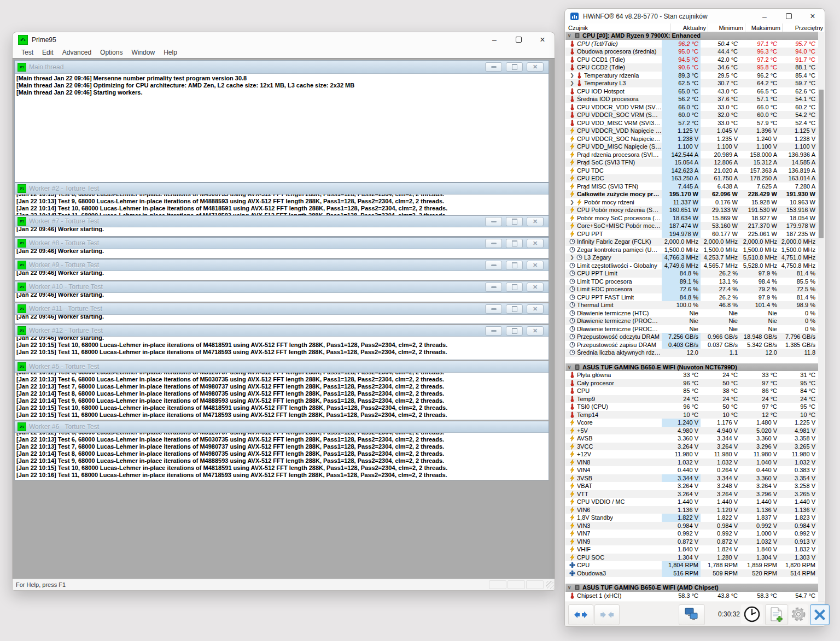  What do you see at coordinates (695, 486) in the screenshot?
I see `sensor-row: VBAT3.264 V3.248 V3.264 V3.258 V` at bounding box center [695, 486].